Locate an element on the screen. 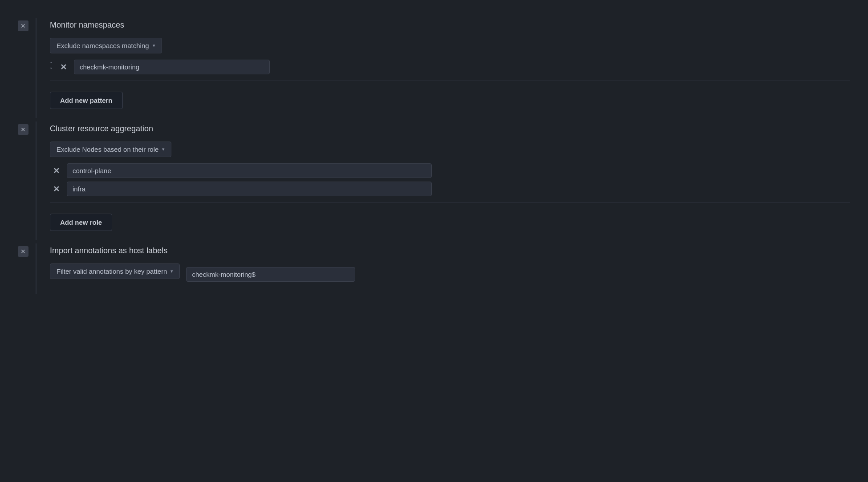  section-left-cluster: ✕ is located at coordinates (27, 128).